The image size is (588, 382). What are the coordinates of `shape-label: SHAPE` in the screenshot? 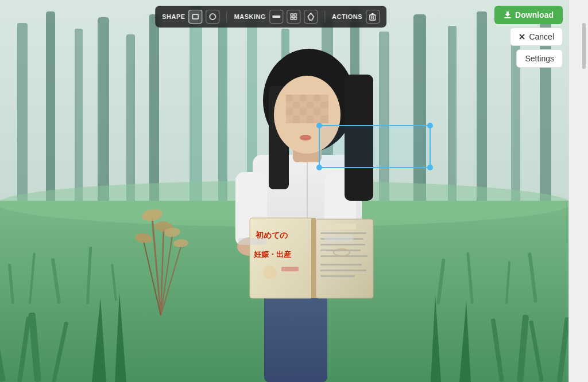 It's located at (173, 17).